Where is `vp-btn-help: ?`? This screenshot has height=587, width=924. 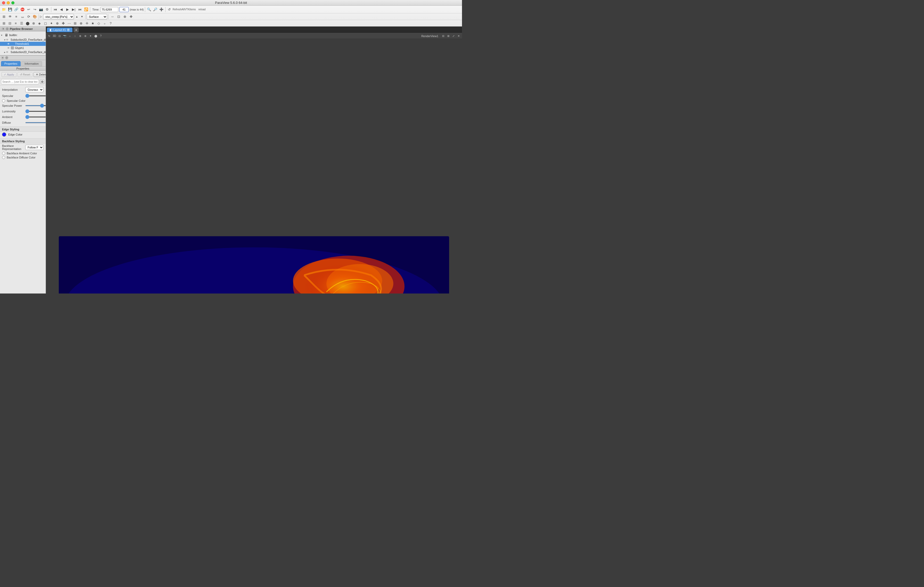 vp-btn-help: ? is located at coordinates (101, 36).